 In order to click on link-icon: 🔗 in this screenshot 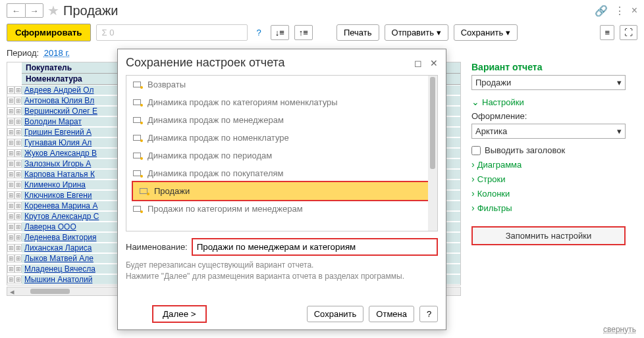, I will do `click(601, 11)`.